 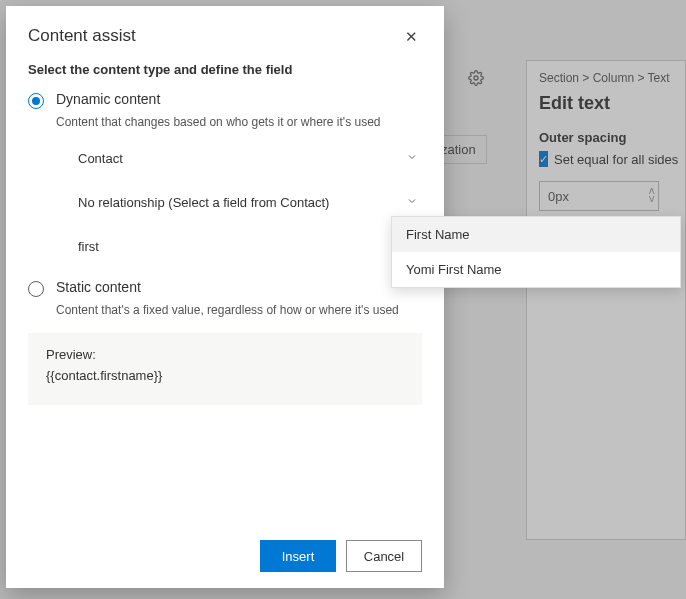 I want to click on preview-box: Preview: {{contact.firstname}}, so click(x=225, y=369).